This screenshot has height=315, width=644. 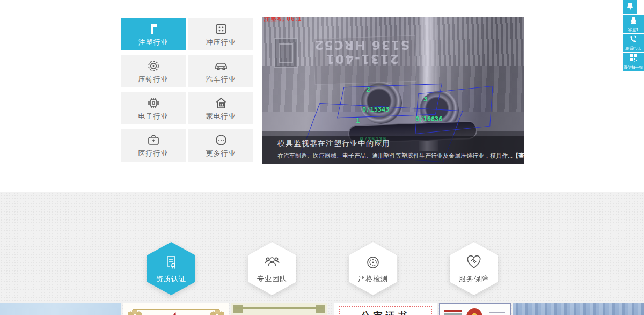 I want to click on region-count-label: 0/15343, so click(x=376, y=109).